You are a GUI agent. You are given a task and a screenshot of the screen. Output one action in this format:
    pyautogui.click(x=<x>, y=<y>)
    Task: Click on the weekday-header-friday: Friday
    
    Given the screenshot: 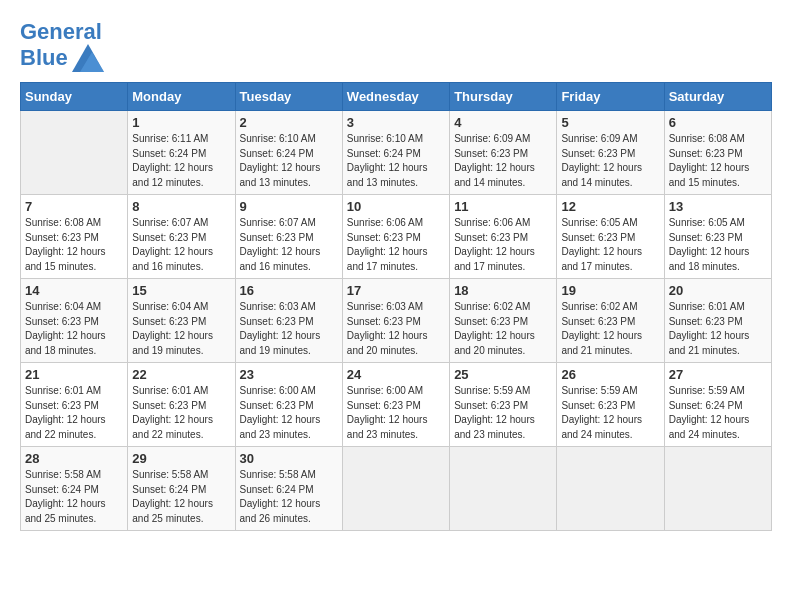 What is the action you would take?
    pyautogui.click(x=610, y=97)
    